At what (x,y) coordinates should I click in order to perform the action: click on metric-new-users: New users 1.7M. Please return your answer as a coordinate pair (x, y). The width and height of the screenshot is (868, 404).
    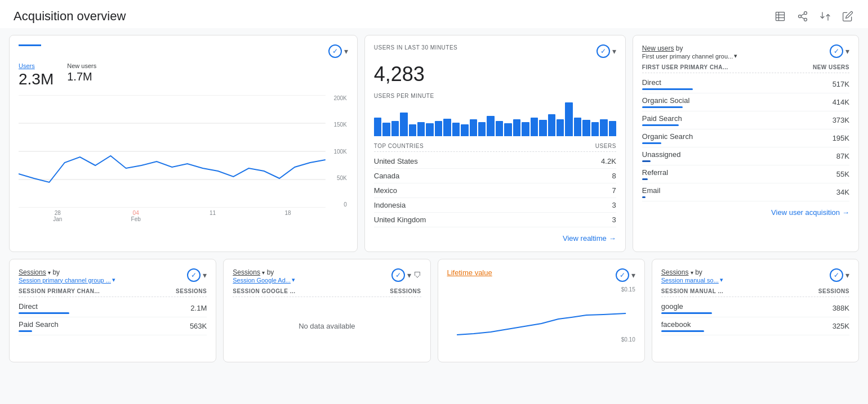
    Looking at the image, I should click on (82, 75).